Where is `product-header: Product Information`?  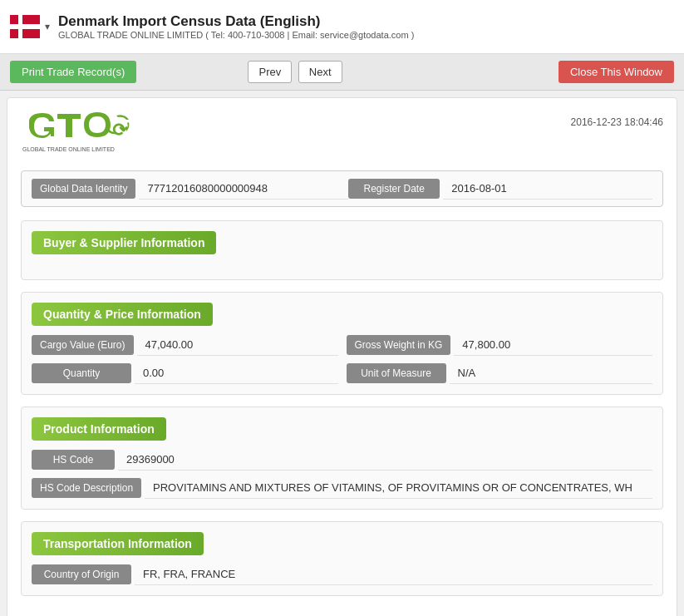
product-header: Product Information is located at coordinates (99, 429).